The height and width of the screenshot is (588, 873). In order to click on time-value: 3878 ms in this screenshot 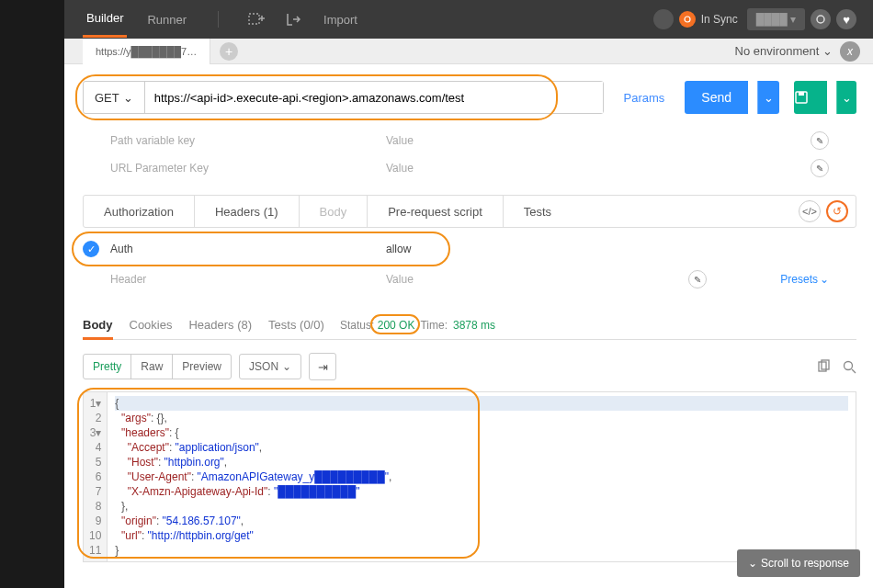, I will do `click(474, 325)`.